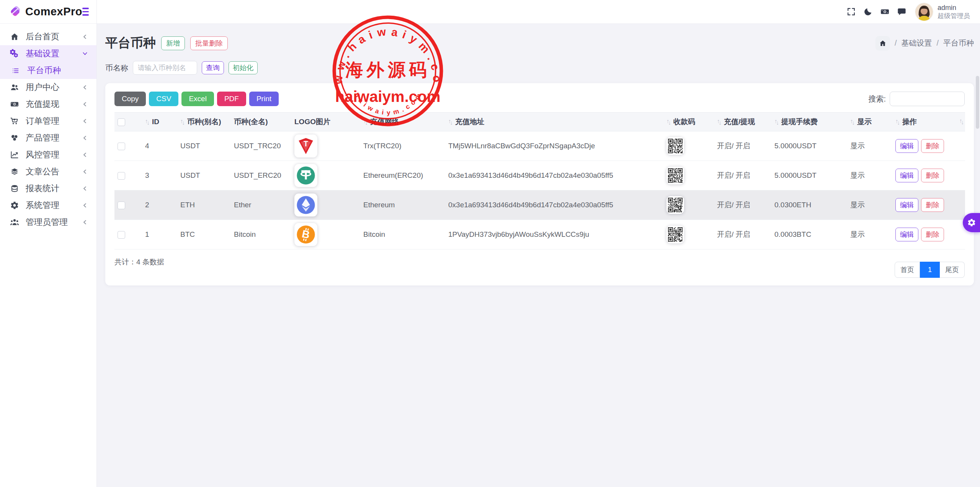  Describe the element at coordinates (929, 122) in the screenshot. I see `col-header-actions: ↑↓操作↑↓` at that location.